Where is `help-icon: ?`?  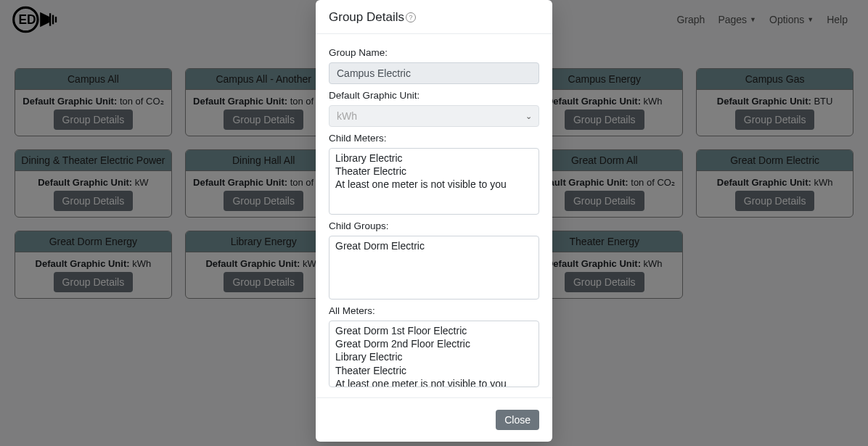 help-icon: ? is located at coordinates (411, 17).